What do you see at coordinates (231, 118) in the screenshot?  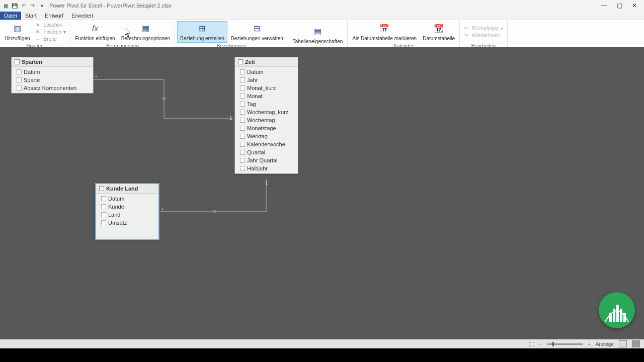 I see `rel-one-marker: 1` at bounding box center [231, 118].